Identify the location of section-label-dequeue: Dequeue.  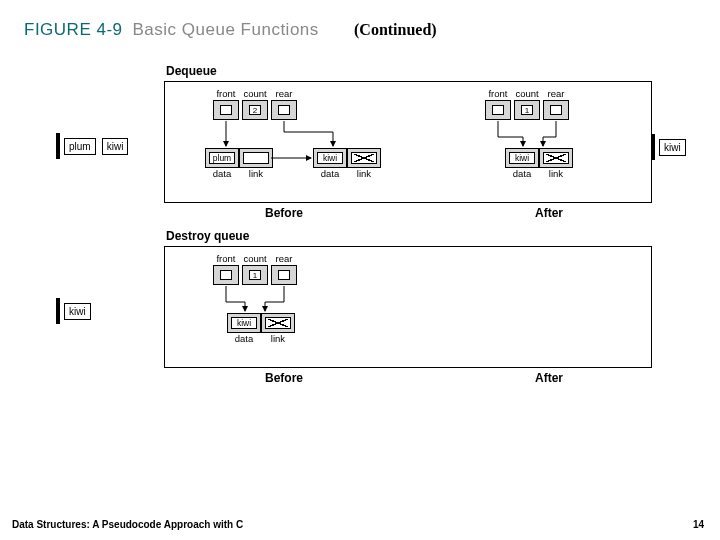
(411, 71).